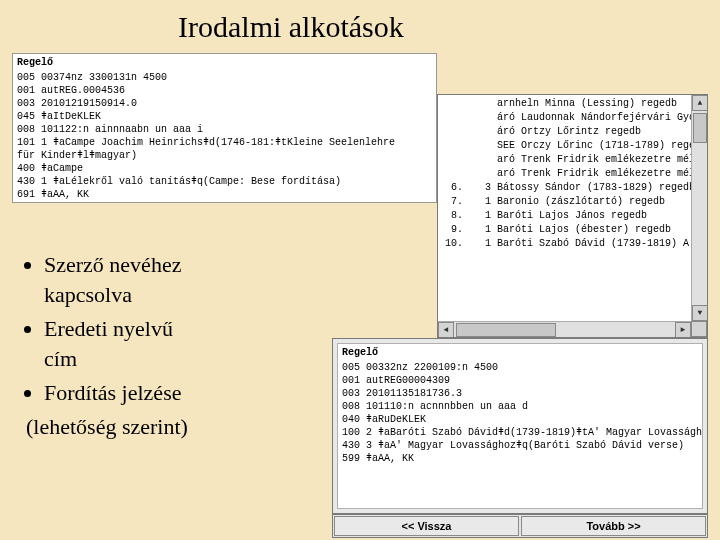 This screenshot has width=720, height=540. What do you see at coordinates (564, 174) in the screenshot?
I see `list-item: aró Trenk Fridrik emlékezetre méltó élet…` at bounding box center [564, 174].